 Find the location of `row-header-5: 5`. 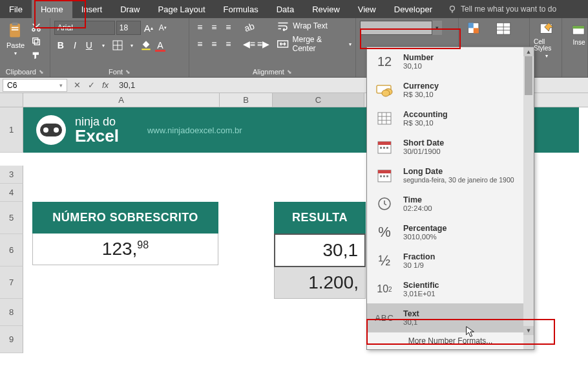

row-header-5: 5 is located at coordinates (12, 218).